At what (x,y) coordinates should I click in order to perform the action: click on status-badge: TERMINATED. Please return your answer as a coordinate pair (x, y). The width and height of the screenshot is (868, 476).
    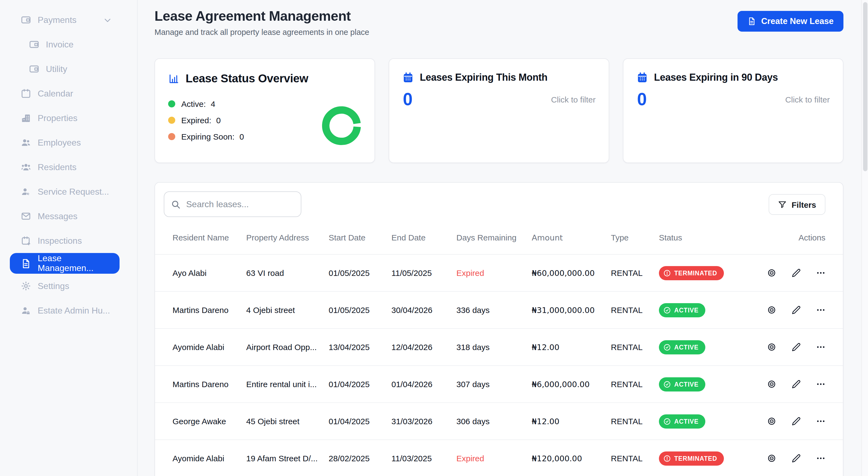
    Looking at the image, I should click on (691, 273).